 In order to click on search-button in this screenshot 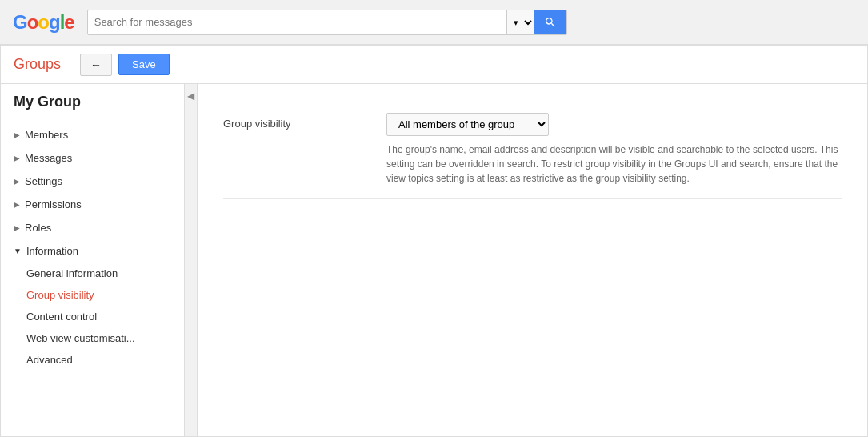, I will do `click(550, 22)`.